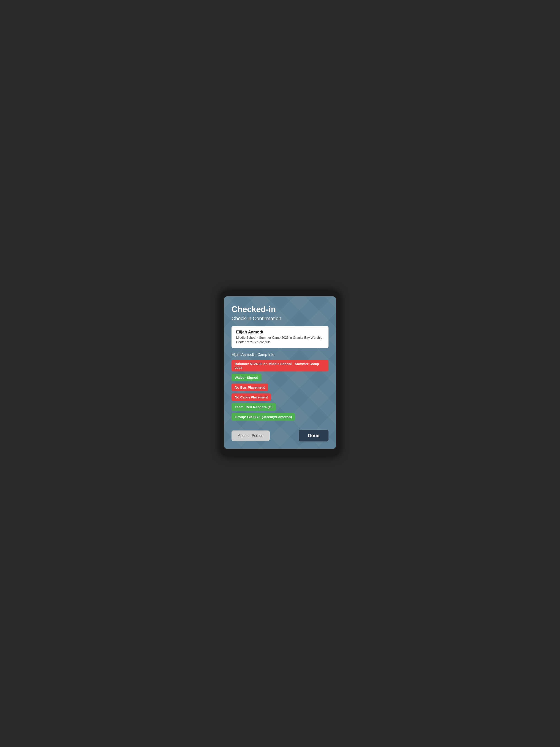 This screenshot has width=560, height=747. I want to click on page-subtitle: Check-in Confirmation, so click(280, 319).